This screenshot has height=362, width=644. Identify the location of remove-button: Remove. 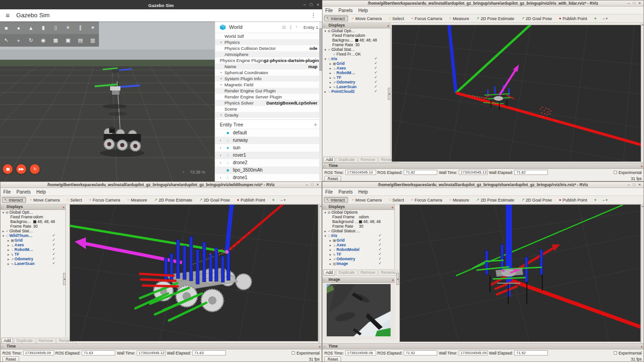
(46, 341).